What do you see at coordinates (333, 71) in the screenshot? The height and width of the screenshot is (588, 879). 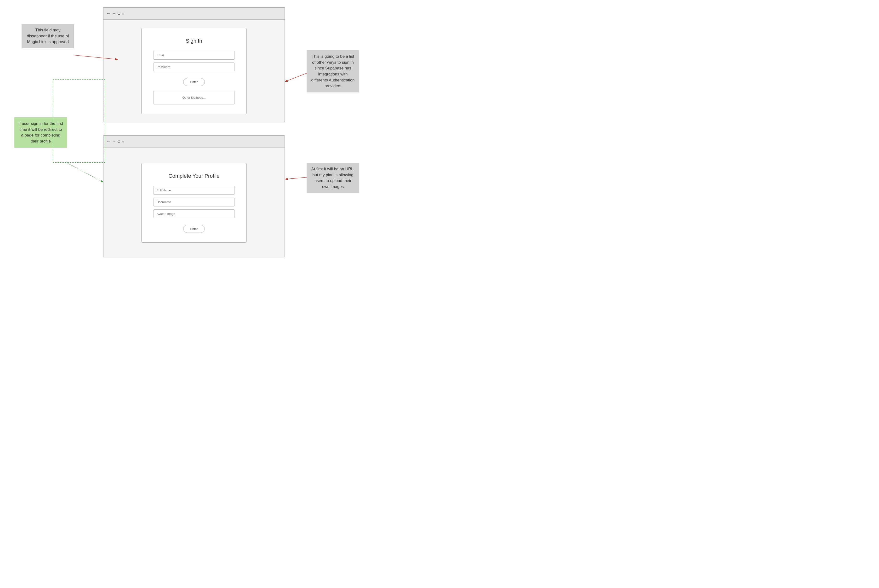 I see `note-other-methods: This is going to be a list of other ways…` at bounding box center [333, 71].